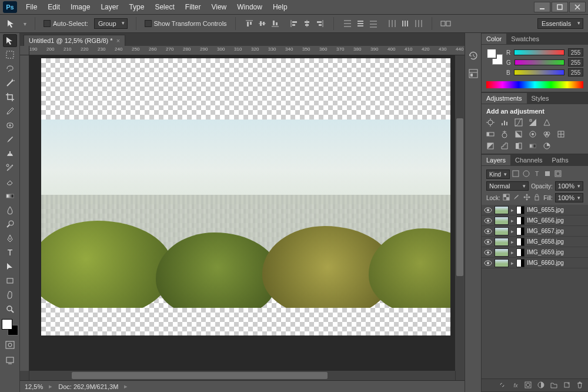 This screenshot has height=392, width=588. What do you see at coordinates (535, 253) in the screenshot?
I see `layer-row: ▸IMG_6659.jpg` at bounding box center [535, 253].